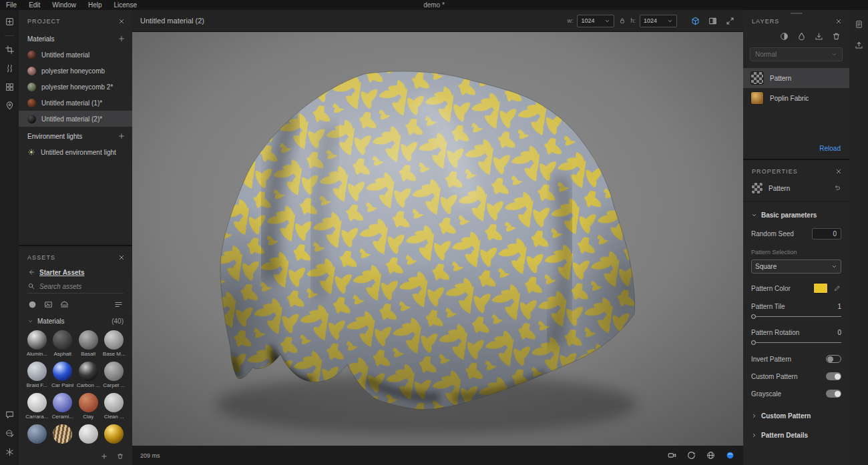  What do you see at coordinates (837, 188) in the screenshot?
I see `reset-undo-icon` at bounding box center [837, 188].